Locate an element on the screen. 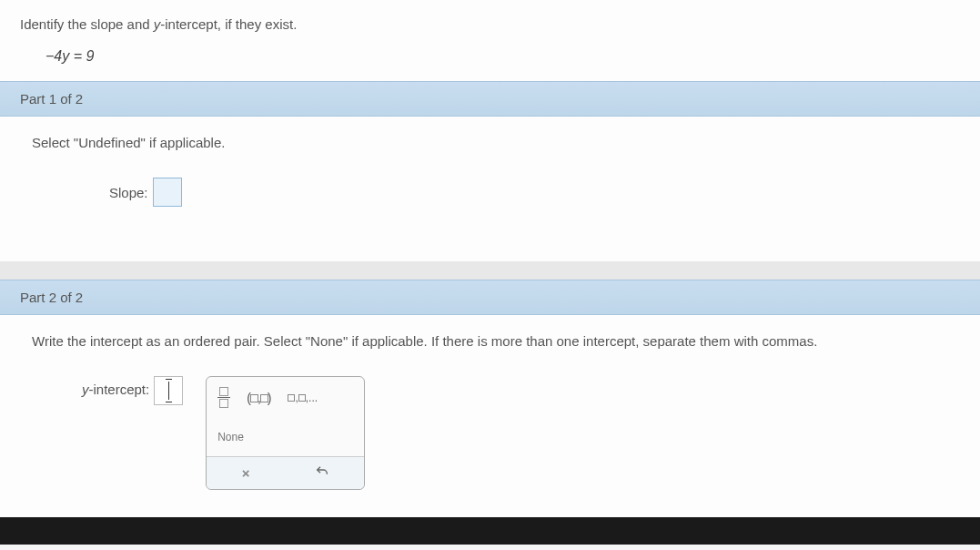  equation-display: −4y = 9 is located at coordinates (490, 61).